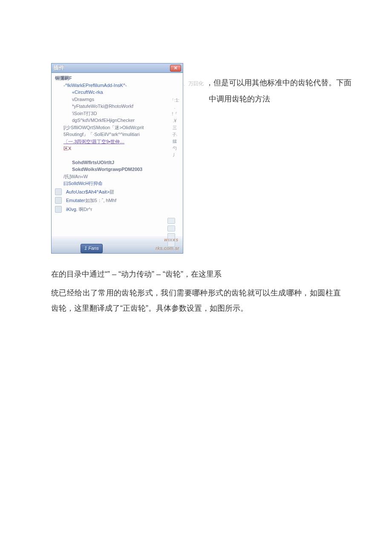  I want to click on body-paragraphs: 在的目录中通过“” – “动力传动” – “齿轮”，在这里系 统已经给出了常用的…, so click(196, 289).